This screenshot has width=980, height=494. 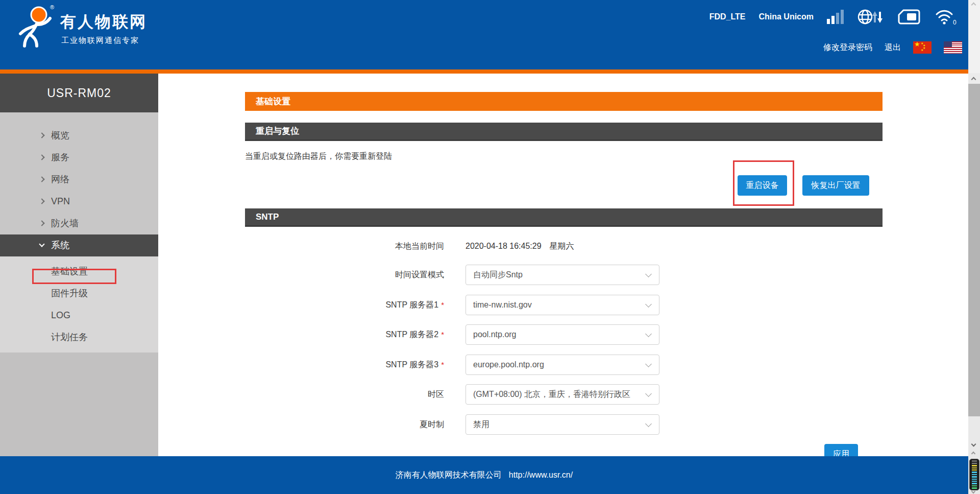 What do you see at coordinates (502, 304) in the screenshot?
I see `sntp-server1-value: time-nw.nist.gov` at bounding box center [502, 304].